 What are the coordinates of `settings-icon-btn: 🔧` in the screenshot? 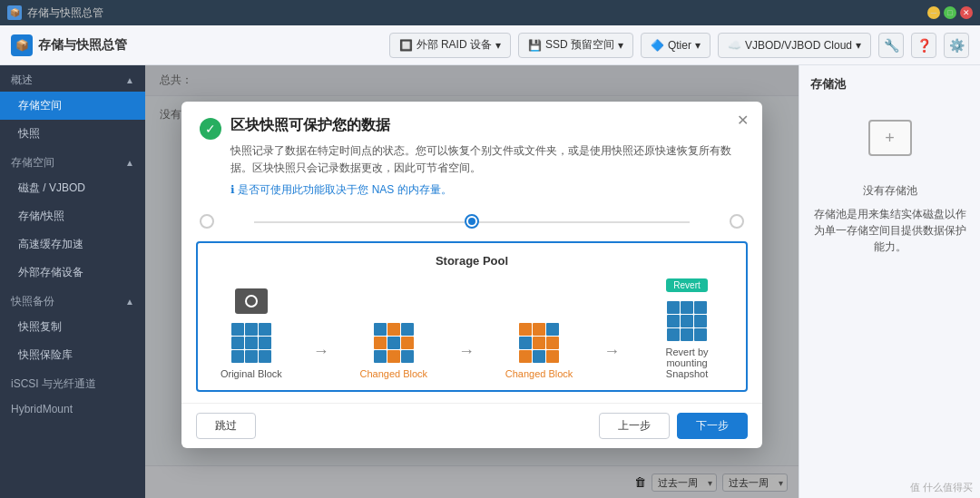 It's located at (891, 45).